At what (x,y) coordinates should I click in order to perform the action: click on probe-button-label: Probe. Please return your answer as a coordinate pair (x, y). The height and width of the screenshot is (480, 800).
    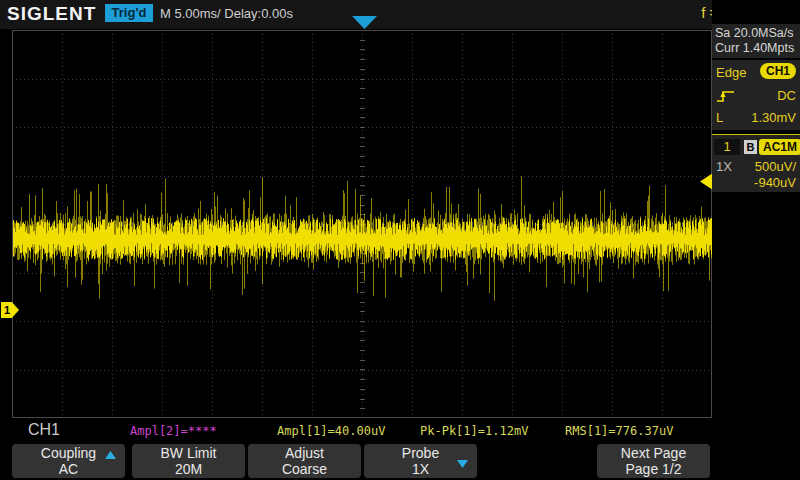
    Looking at the image, I should click on (420, 453).